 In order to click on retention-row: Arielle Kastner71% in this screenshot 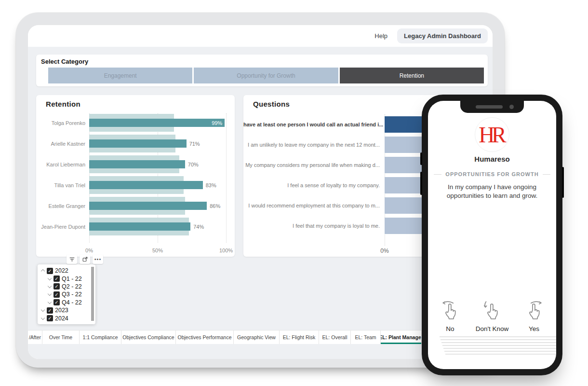, I will do `click(131, 144)`.